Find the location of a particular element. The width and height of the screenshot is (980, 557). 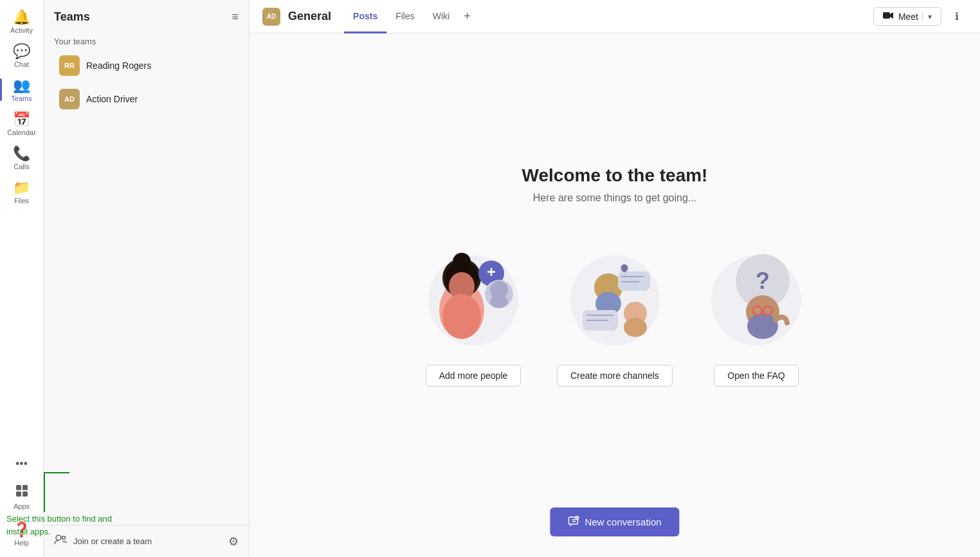

sidebar-title: Teams is located at coordinates (72, 17).